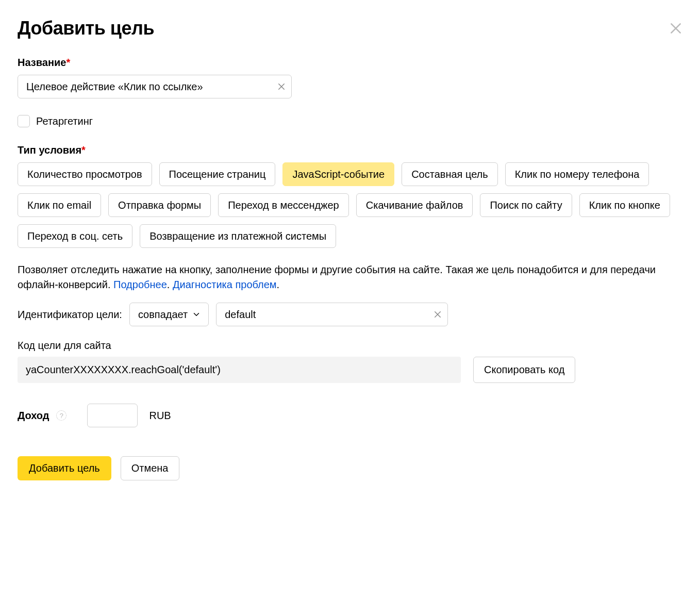  I want to click on condition-option: Скачивание файлов, so click(414, 205).